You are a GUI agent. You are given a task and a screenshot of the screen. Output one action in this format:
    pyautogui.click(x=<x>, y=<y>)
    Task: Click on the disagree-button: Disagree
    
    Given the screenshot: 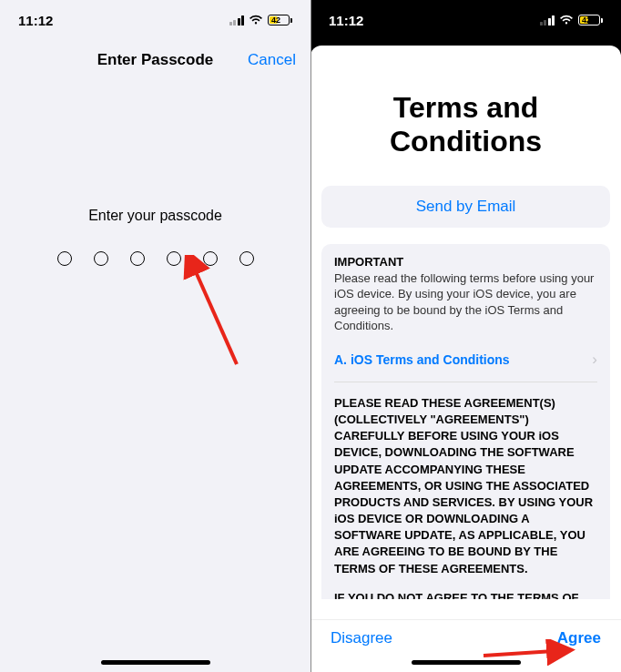 What is the action you would take?
    pyautogui.click(x=361, y=638)
    